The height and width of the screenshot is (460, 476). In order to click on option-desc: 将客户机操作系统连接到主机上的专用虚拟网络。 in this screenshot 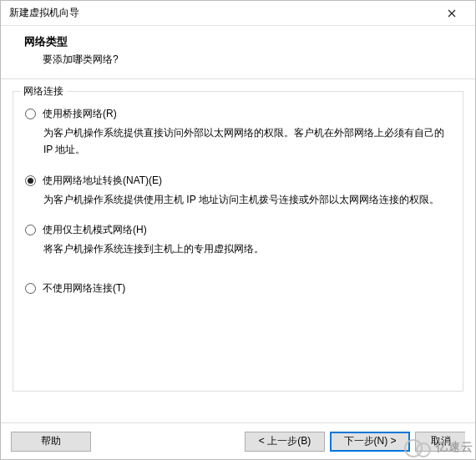, I will do `click(247, 249)`.